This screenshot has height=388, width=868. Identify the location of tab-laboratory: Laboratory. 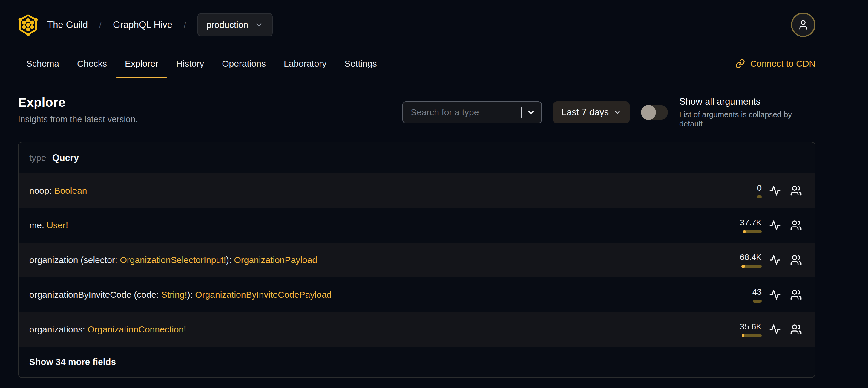
(305, 64).